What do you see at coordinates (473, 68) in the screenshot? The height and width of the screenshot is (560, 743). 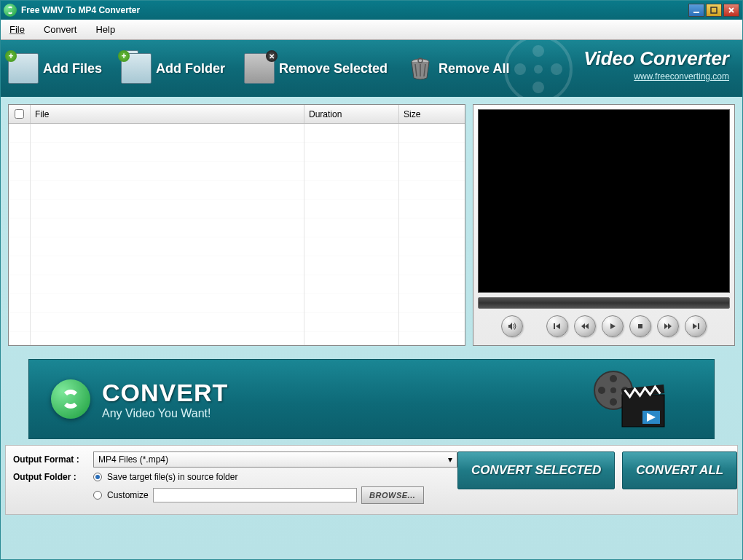 I see `remove-all-label: Remove All` at bounding box center [473, 68].